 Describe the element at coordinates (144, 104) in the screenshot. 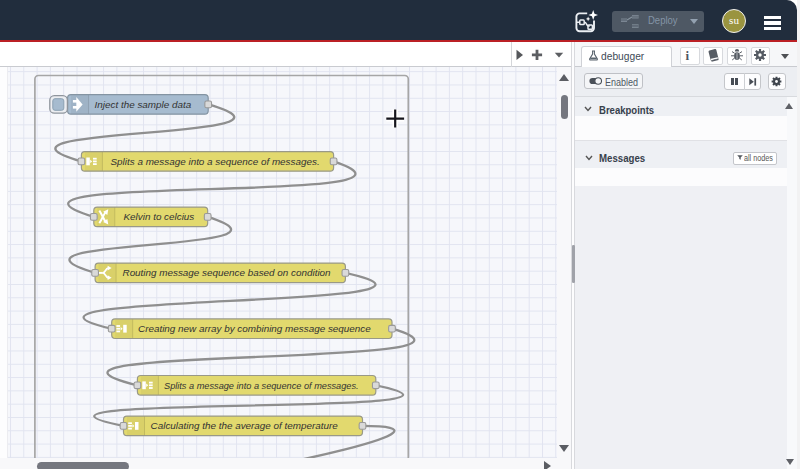

I see `svg-text: Inject the sample data` at that location.